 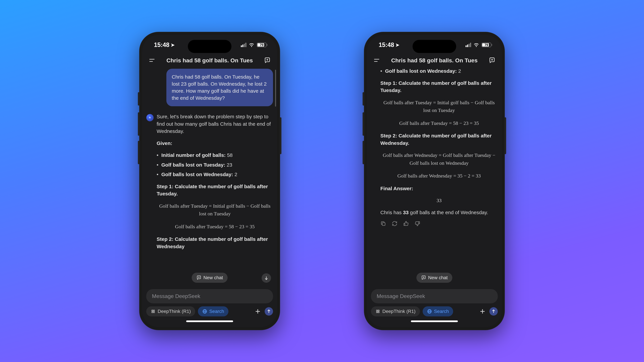 I want to click on thumbs-up-button, so click(x=406, y=223).